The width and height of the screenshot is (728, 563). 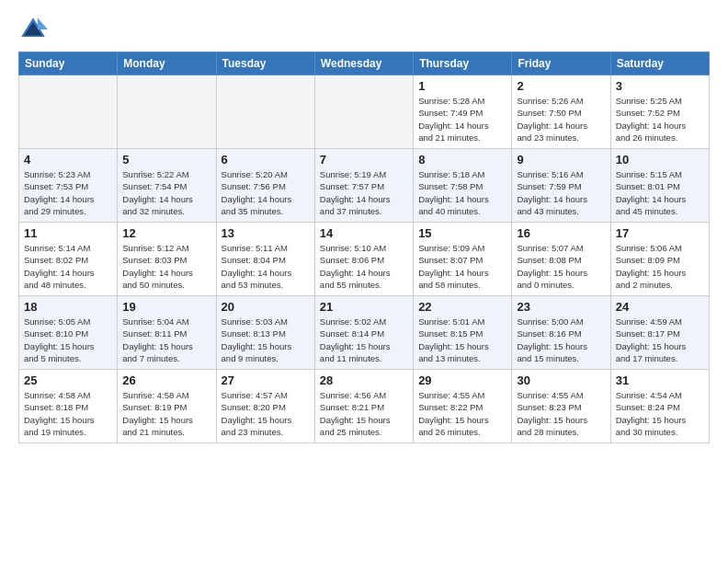 What do you see at coordinates (463, 259) in the screenshot?
I see `calendar-day-cell: 15Sunrise: 5:09 AM Sunset: 8:07 PM Dayli…` at bounding box center [463, 259].